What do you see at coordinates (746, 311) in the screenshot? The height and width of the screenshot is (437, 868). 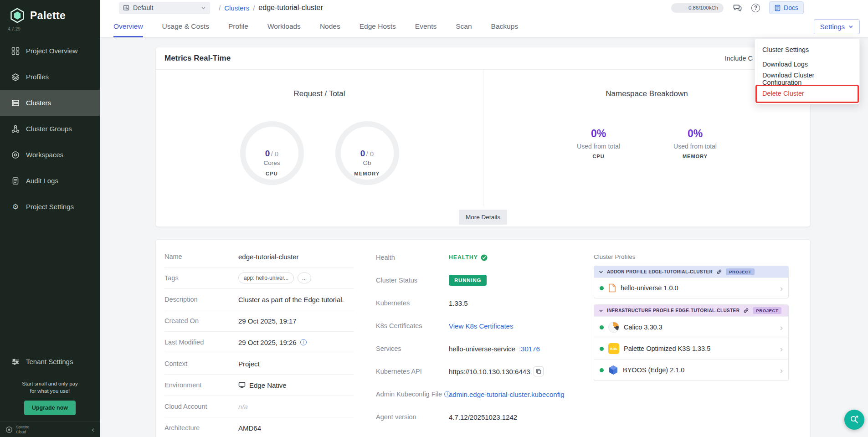 I see `link-icon` at bounding box center [746, 311].